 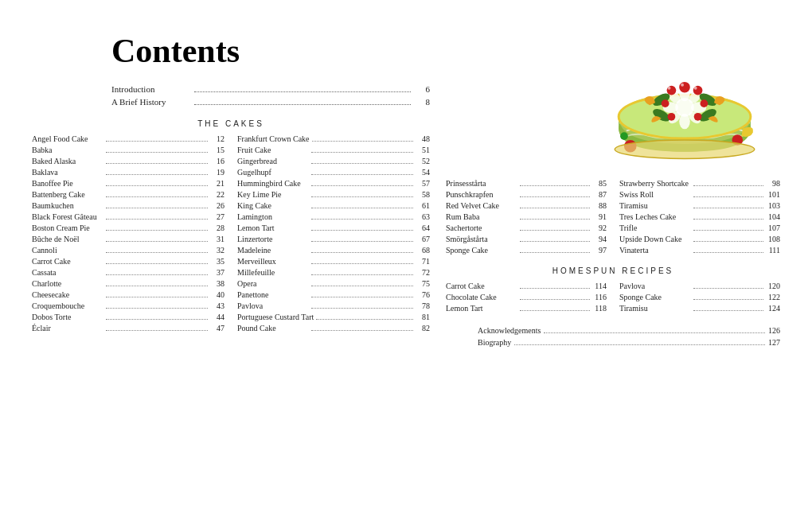 I want to click on cake-page: 116, so click(x=599, y=297).